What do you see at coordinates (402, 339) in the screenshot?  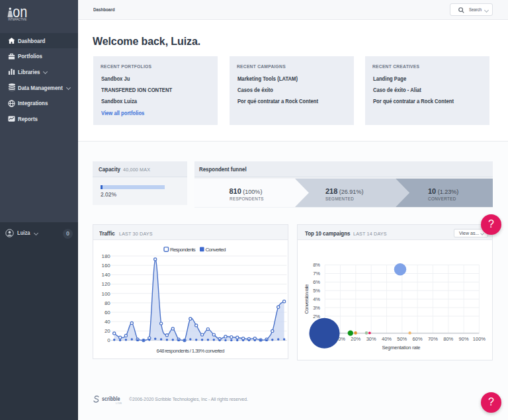 I see `svg-text: 50%` at bounding box center [402, 339].